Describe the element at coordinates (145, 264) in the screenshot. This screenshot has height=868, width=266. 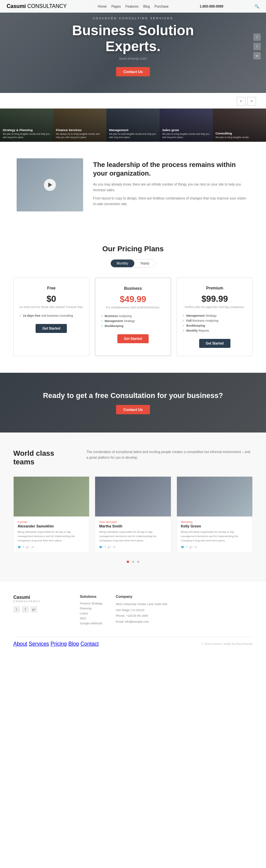
I see `tab-yearly: Yearly` at that location.